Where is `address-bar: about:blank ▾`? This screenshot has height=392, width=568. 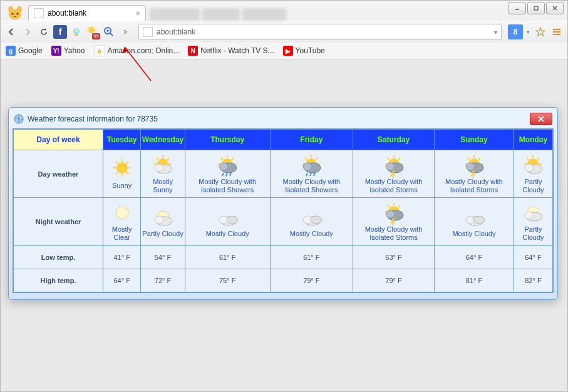 address-bar: about:blank ▾ is located at coordinates (320, 32).